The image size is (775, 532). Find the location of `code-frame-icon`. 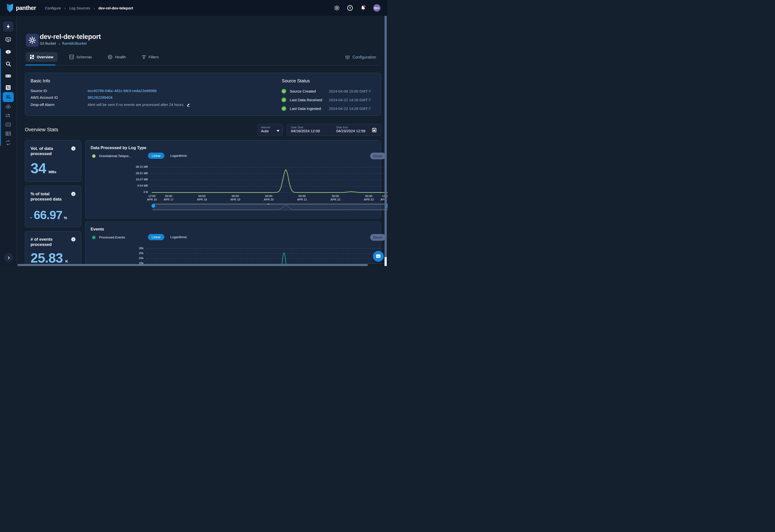

code-frame-icon is located at coordinates (8, 125).